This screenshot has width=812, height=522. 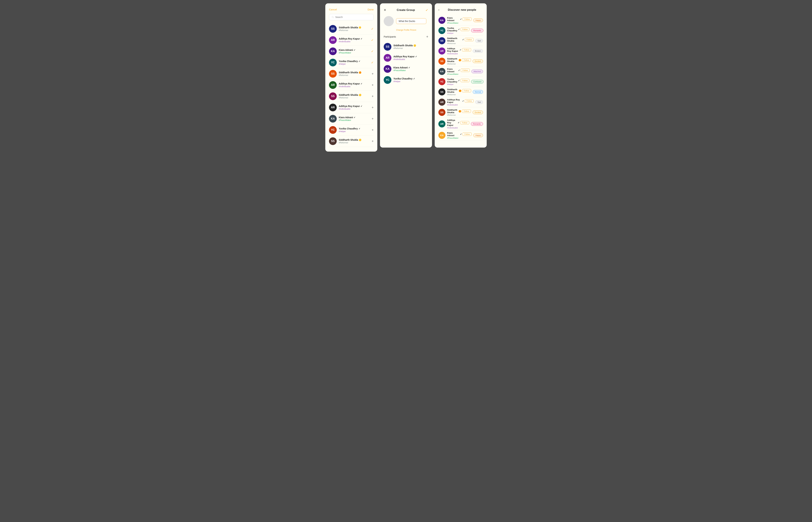 What do you see at coordinates (351, 62) in the screenshot?
I see `contact-row: YCYuvika Chaudhry✓#Helper✓` at bounding box center [351, 62].